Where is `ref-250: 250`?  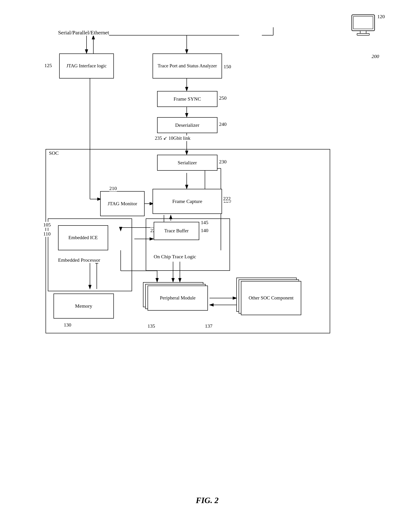 ref-250: 250 is located at coordinates (223, 98).